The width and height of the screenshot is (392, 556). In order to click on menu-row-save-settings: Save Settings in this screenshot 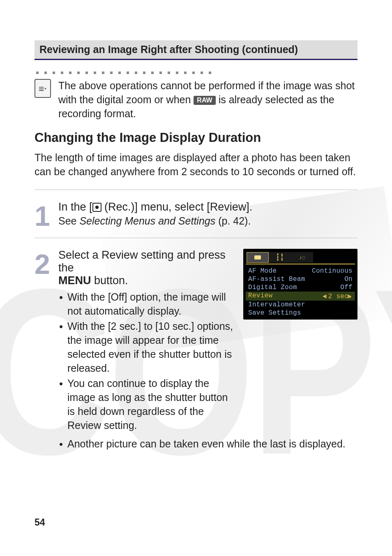, I will do `click(300, 313)`.